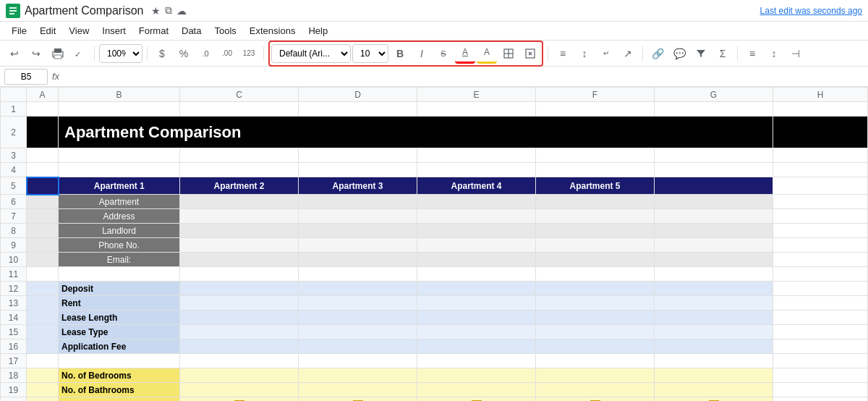  What do you see at coordinates (358, 347) in the screenshot?
I see `cell-d16` at bounding box center [358, 347].